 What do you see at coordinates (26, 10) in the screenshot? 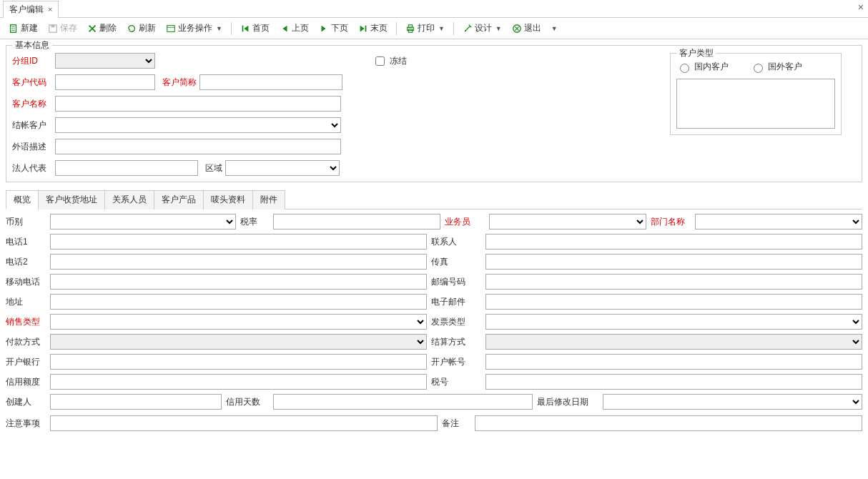
I see `tab-label: 客户编辑` at bounding box center [26, 10].